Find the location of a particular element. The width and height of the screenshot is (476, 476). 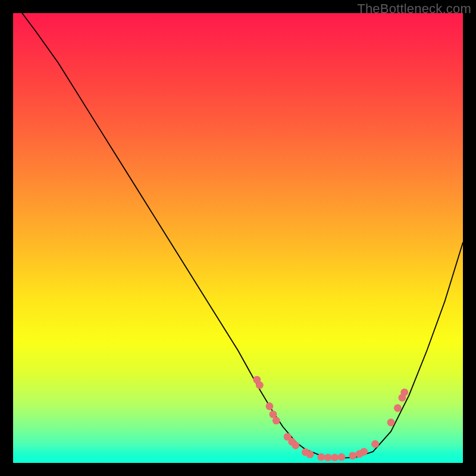

watermark-label: TheBottleneck.com is located at coordinates (414, 9).